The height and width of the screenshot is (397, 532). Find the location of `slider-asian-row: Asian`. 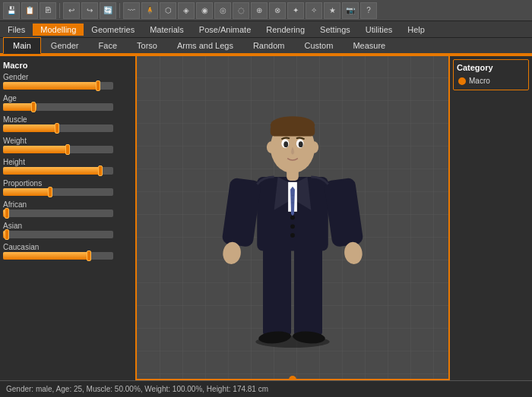

slider-asian-row: Asian is located at coordinates (68, 230).